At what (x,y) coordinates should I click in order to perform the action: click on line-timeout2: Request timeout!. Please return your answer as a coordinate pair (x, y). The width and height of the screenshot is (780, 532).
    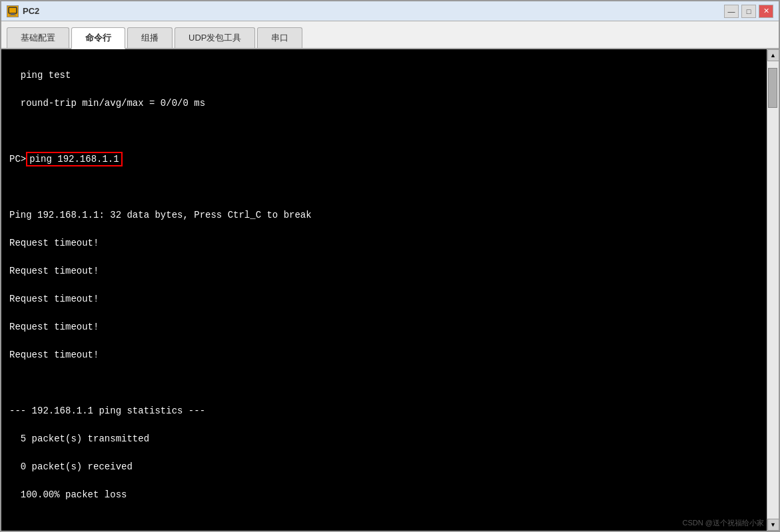
    Looking at the image, I should click on (384, 272).